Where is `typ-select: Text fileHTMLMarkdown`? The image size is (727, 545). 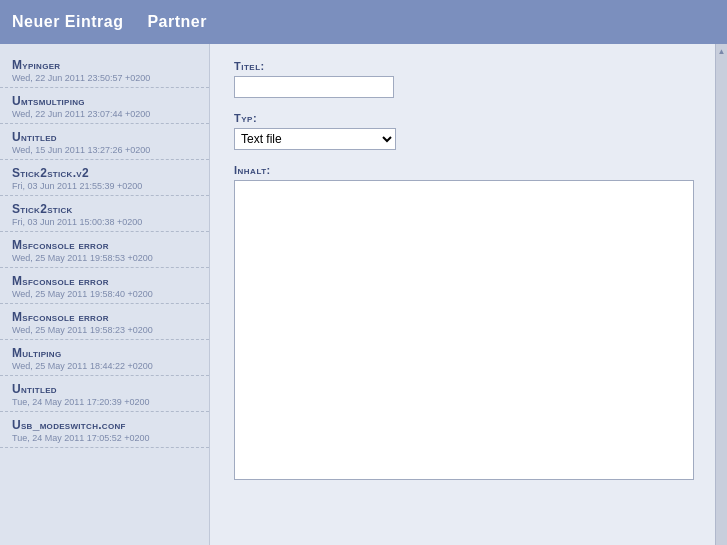
typ-select: Text fileHTMLMarkdown is located at coordinates (315, 139).